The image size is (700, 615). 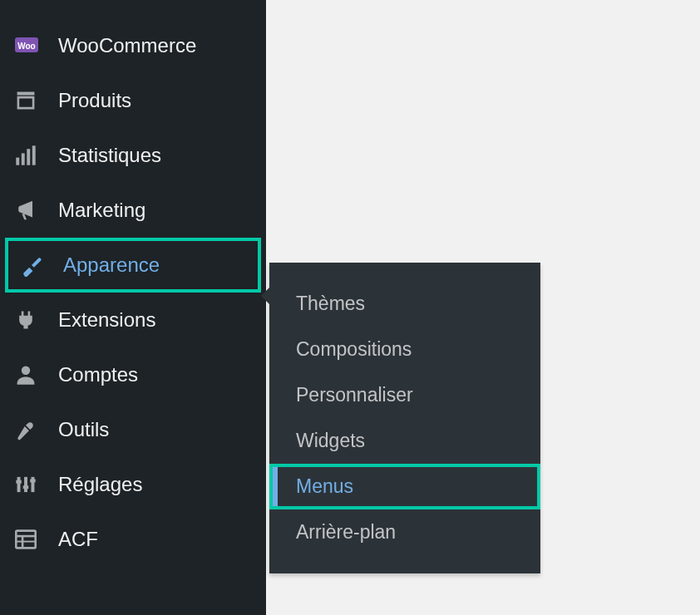 I want to click on sidebar-item-label: Produits, so click(x=95, y=101).